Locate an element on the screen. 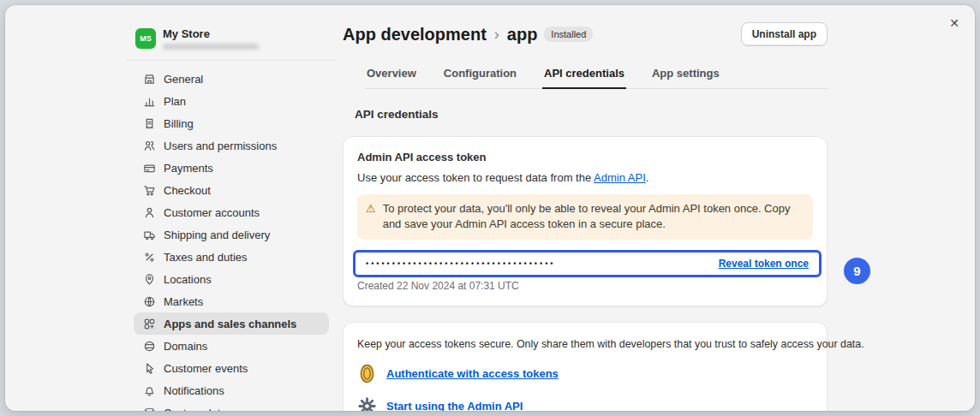 Image resolution: width=980 pixels, height=416 pixels. sidebar-item-label: Taxes and duties is located at coordinates (206, 257).